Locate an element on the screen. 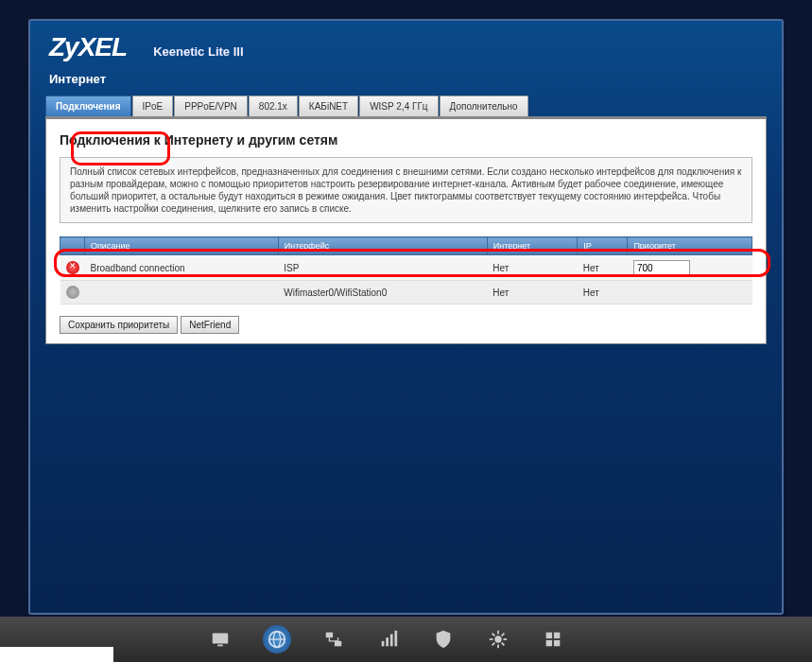 This screenshot has width=812, height=662. tab-ipoe: IPoE is located at coordinates (153, 106).